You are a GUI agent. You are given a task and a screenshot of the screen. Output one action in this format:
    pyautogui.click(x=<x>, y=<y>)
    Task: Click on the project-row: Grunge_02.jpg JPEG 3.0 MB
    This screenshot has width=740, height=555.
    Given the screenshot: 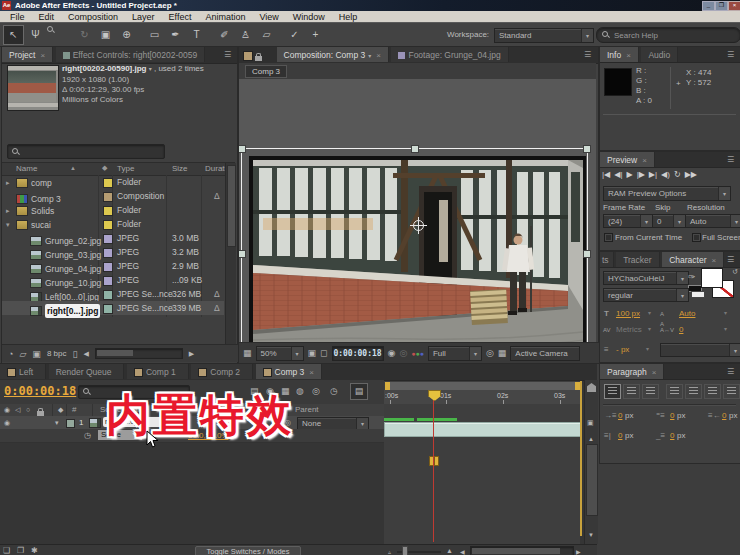 What is the action you would take?
    pyautogui.click(x=113, y=238)
    